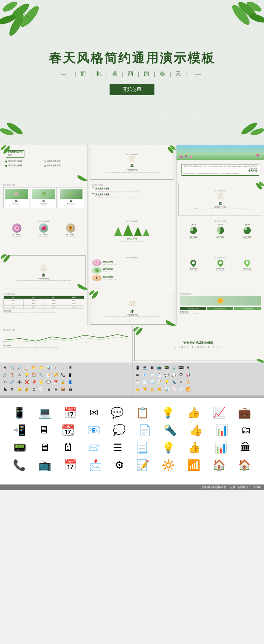 This screenshot has width=264, height=644. Describe the element at coordinates (70, 375) in the screenshot. I see `si-20: 📱` at that location.